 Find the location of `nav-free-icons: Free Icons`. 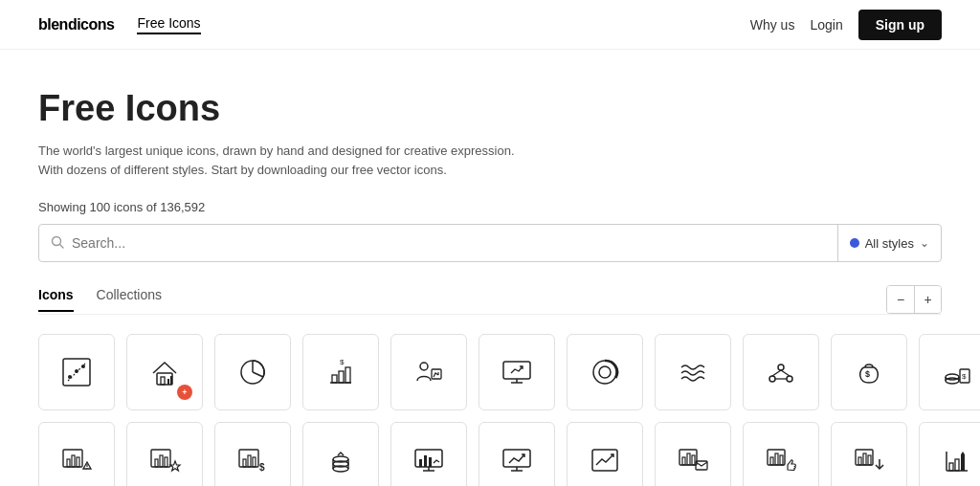

nav-free-icons: Free Icons is located at coordinates (168, 25).